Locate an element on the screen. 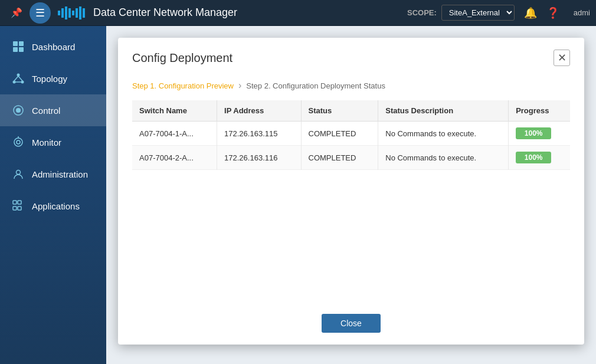 The width and height of the screenshot is (596, 364). cell-ip-address: 172.26.163.115 is located at coordinates (259, 133).